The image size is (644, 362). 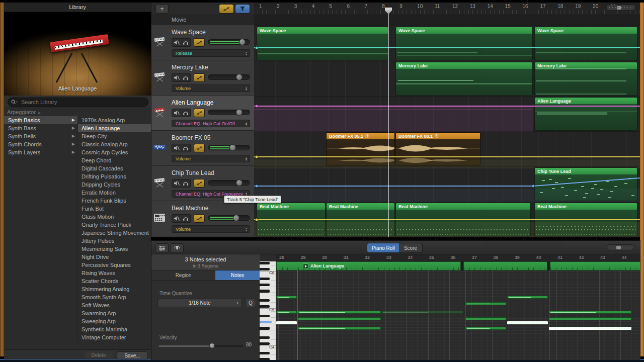 I want to click on patch-list-item: Soft Waves, so click(x=115, y=305).